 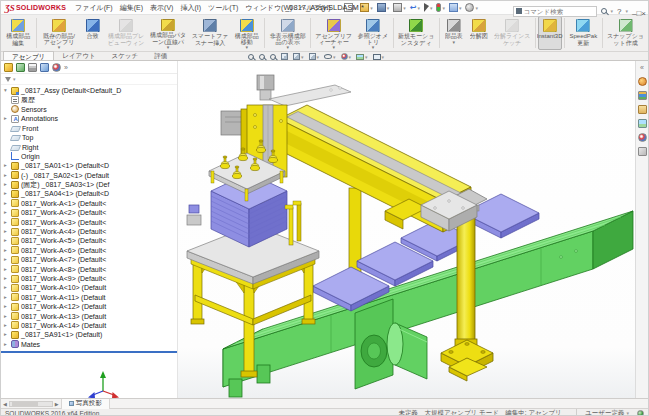 I want to click on insert-components-button: 既存の部品/アセンブリ▾, so click(x=60, y=33).